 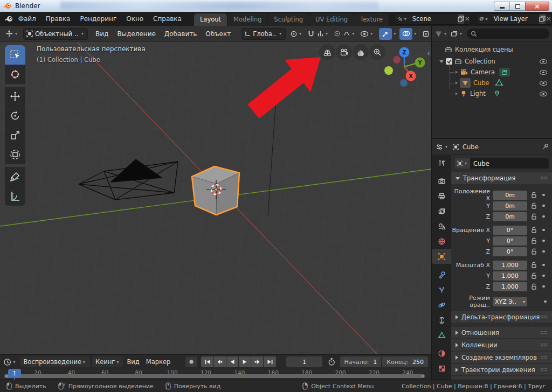 I want to click on outliner-row-cube: Cube, so click(x=492, y=83).